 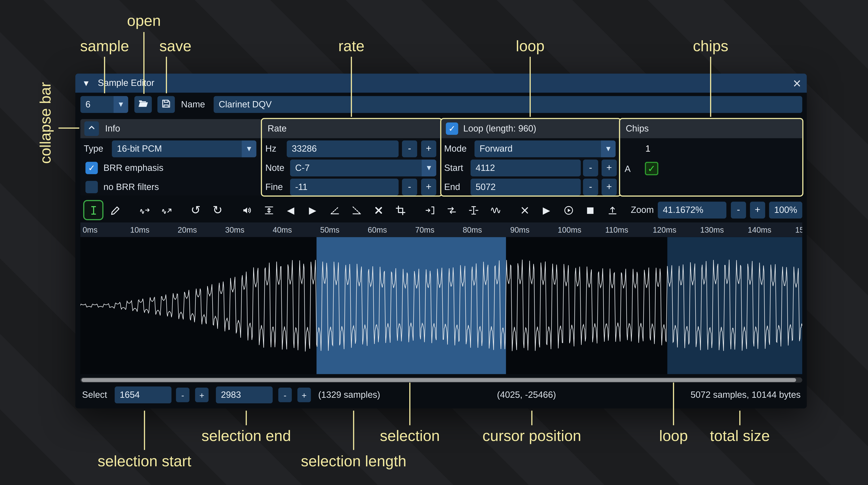 I want to click on zoom-plus-button: +, so click(x=757, y=210).